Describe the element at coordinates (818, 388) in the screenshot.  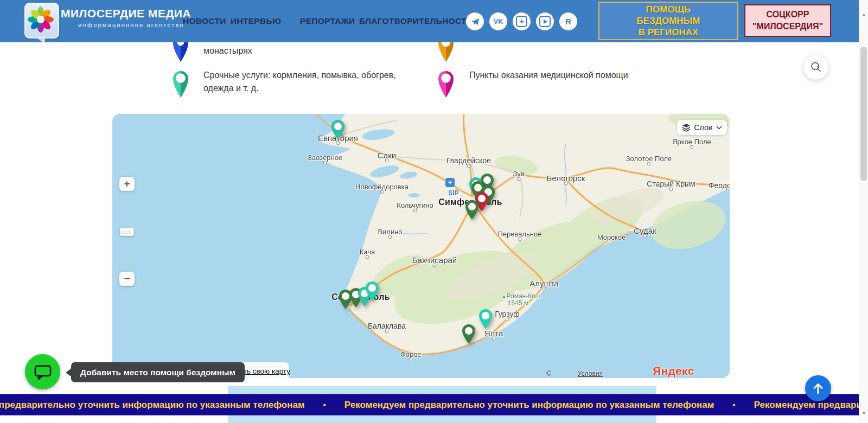
I see `arrow-up-icon` at that location.